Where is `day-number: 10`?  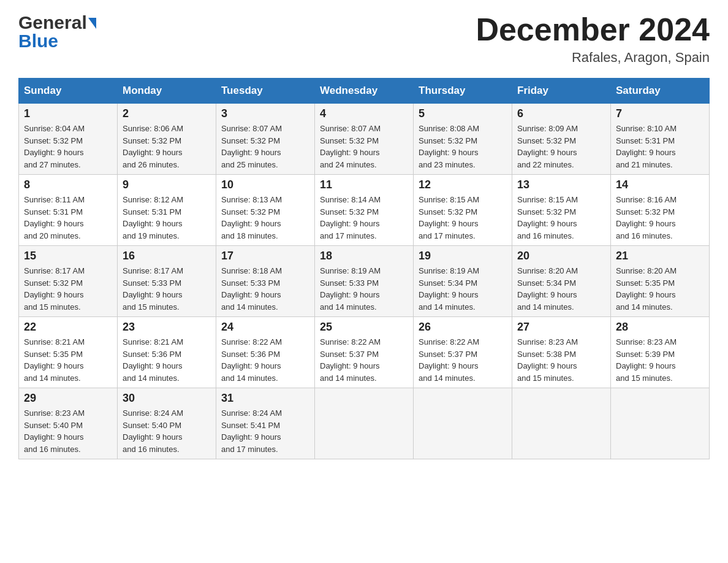 day-number: 10 is located at coordinates (265, 185).